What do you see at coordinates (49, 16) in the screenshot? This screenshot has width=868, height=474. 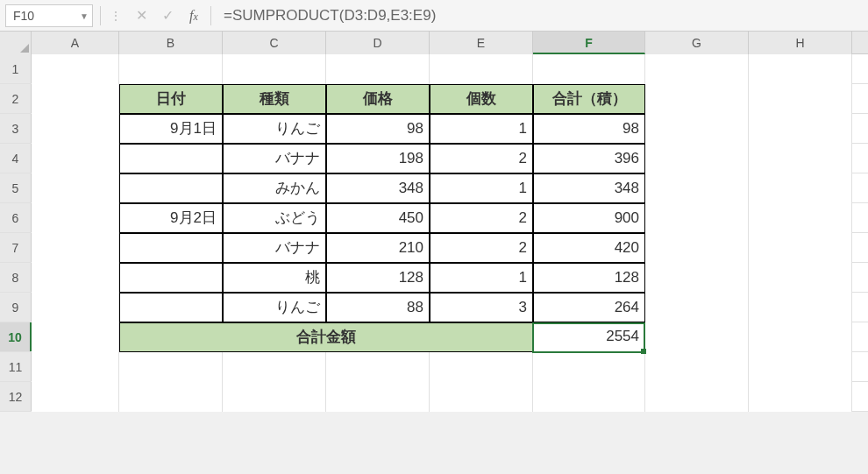 I see `name-box: F10 ▼` at bounding box center [49, 16].